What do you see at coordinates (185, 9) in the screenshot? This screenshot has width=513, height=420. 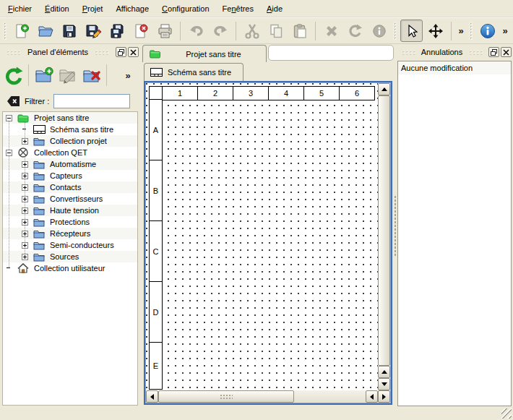 I see `menu-configuration: Configuration` at bounding box center [185, 9].